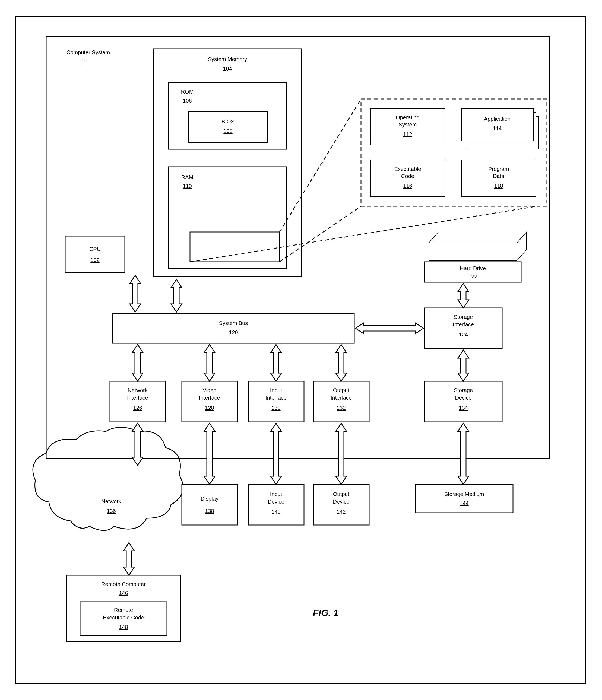  What do you see at coordinates (86, 60) in the screenshot?
I see `computer-system-ref: 100` at bounding box center [86, 60].